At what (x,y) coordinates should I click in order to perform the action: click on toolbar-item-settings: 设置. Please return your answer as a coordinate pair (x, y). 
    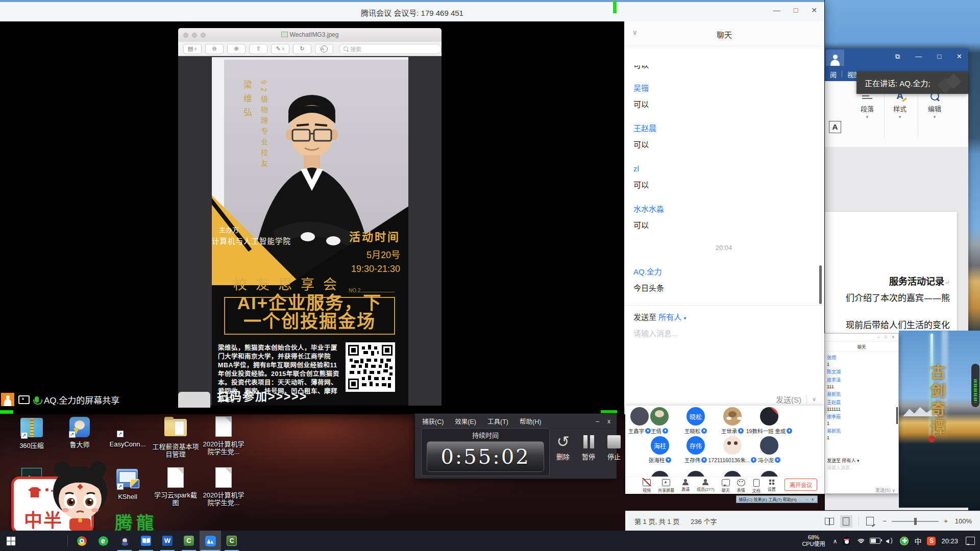
    Looking at the image, I should click on (772, 486).